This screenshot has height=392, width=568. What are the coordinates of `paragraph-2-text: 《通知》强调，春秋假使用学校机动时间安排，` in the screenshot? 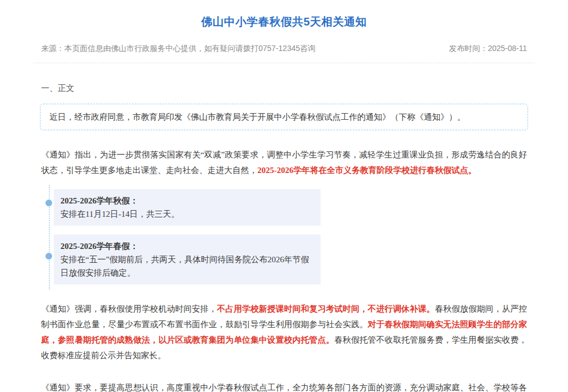 It's located at (129, 309).